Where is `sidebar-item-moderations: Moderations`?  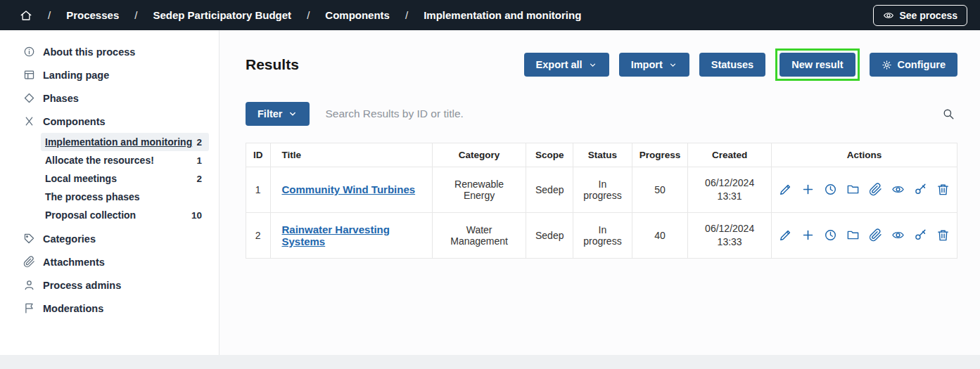
sidebar-item-moderations: Moderations is located at coordinates (110, 308).